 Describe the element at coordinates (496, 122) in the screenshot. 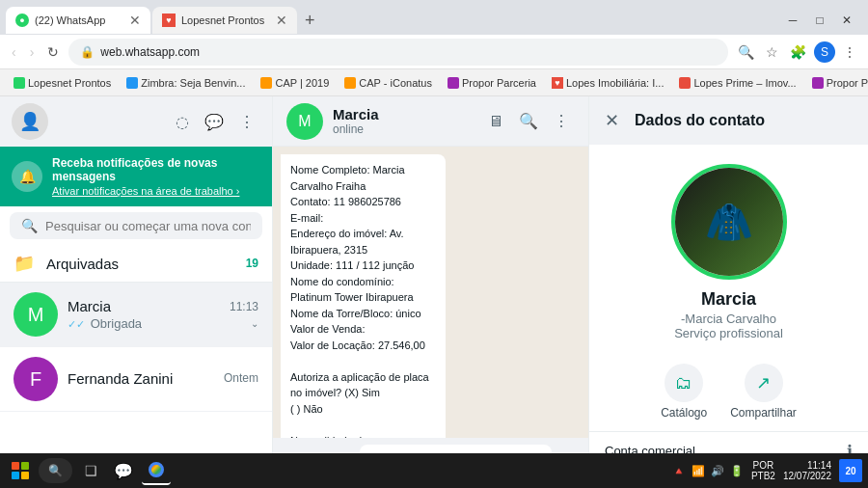

I see `video-call-button: 🖥` at that location.